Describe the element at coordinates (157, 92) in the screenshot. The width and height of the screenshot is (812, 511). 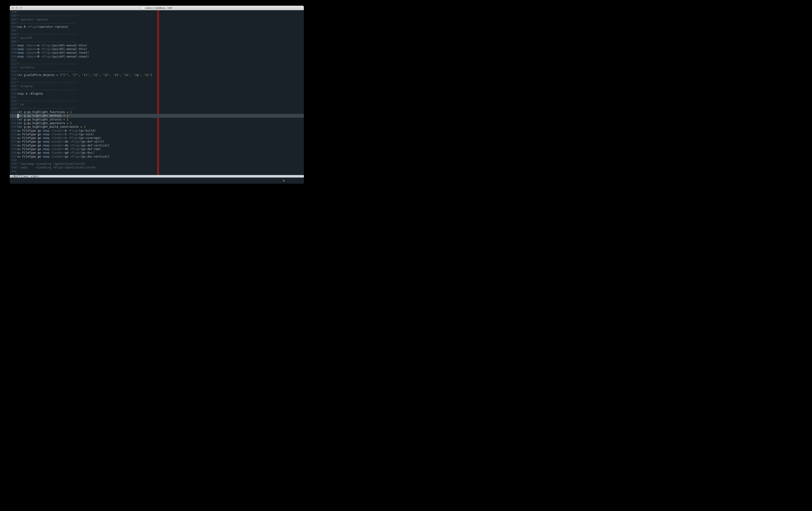
I see `editor: 5985996006016026036046056066076086096106…` at that location.